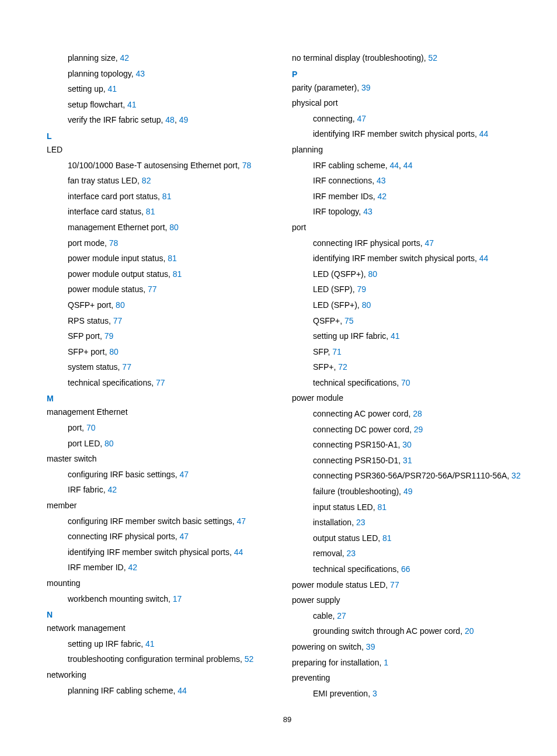 The image size is (557, 756). What do you see at coordinates (516, 476) in the screenshot?
I see `index-page-link: 32` at bounding box center [516, 476].